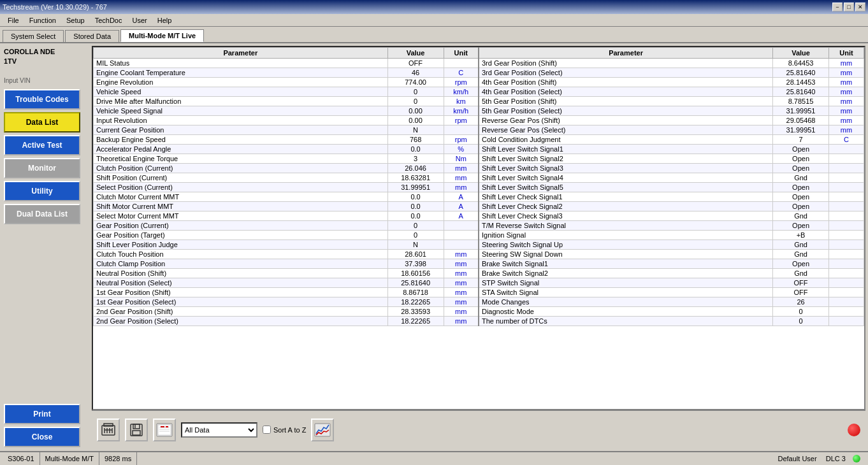 The height and width of the screenshot is (465, 868). I want to click on value2-cell: 28.14453, so click(801, 83).